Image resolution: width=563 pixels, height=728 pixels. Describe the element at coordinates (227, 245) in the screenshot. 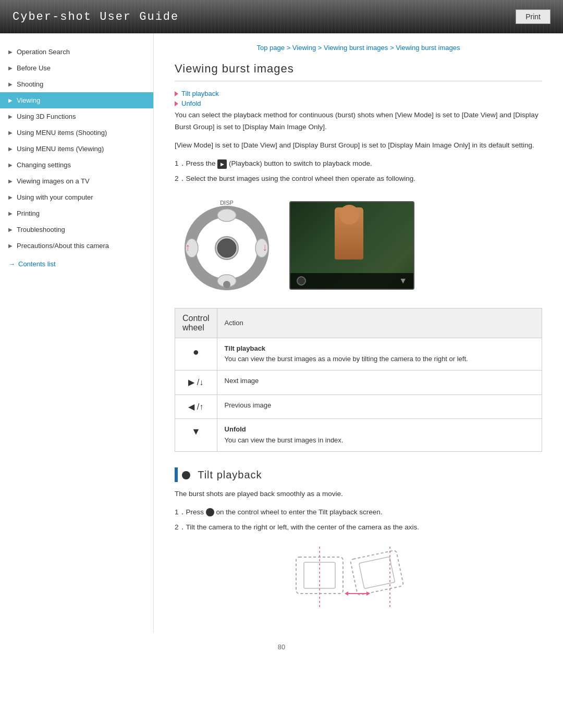

I see `control-wheel-svg: DISP ↑ ↓` at that location.